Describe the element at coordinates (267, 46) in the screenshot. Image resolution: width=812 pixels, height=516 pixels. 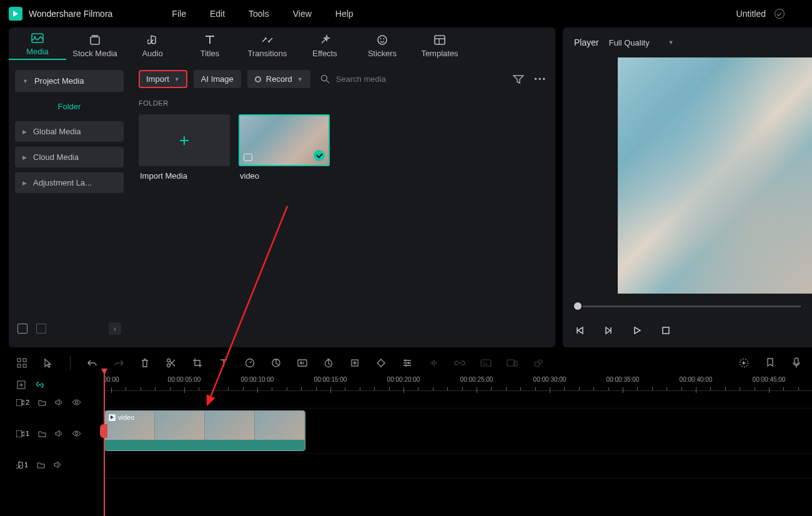
I see `tab-transitions: Transitions` at that location.